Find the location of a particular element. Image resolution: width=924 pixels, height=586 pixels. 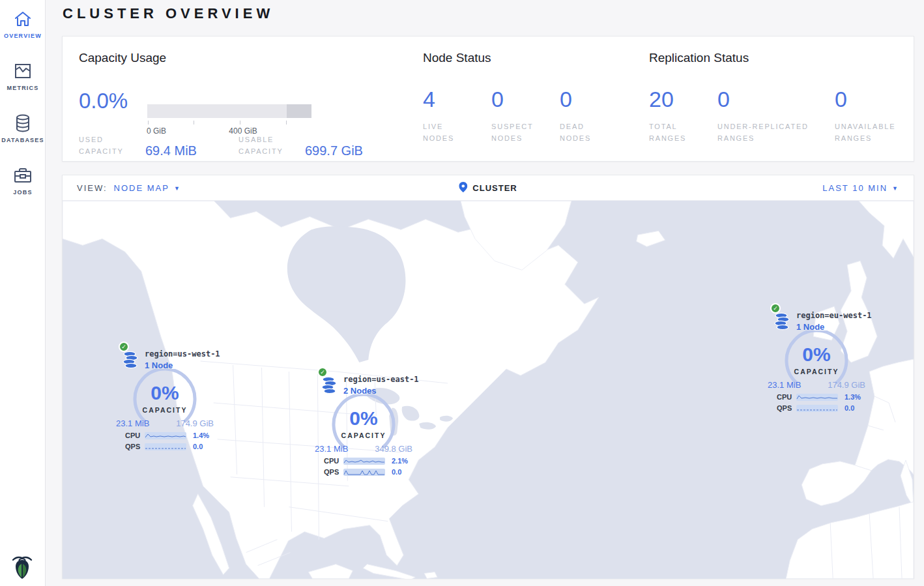

sidebar-item-label: JOBS is located at coordinates (22, 192).